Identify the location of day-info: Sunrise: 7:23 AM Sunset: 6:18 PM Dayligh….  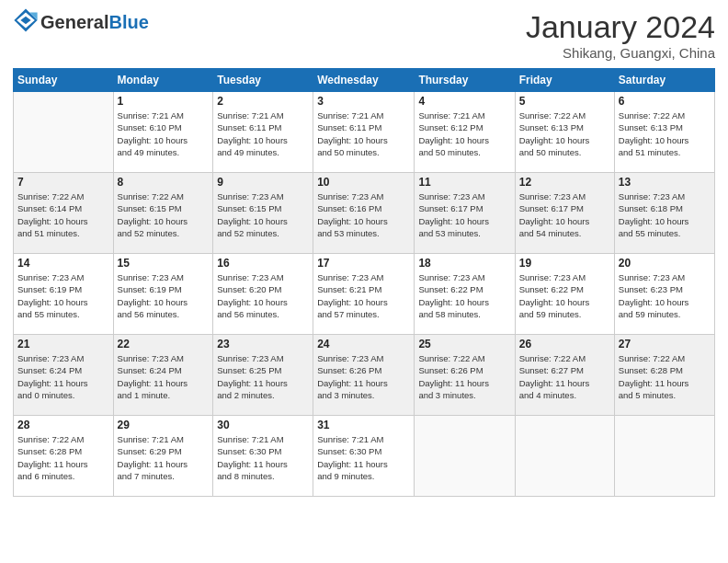
(665, 215).